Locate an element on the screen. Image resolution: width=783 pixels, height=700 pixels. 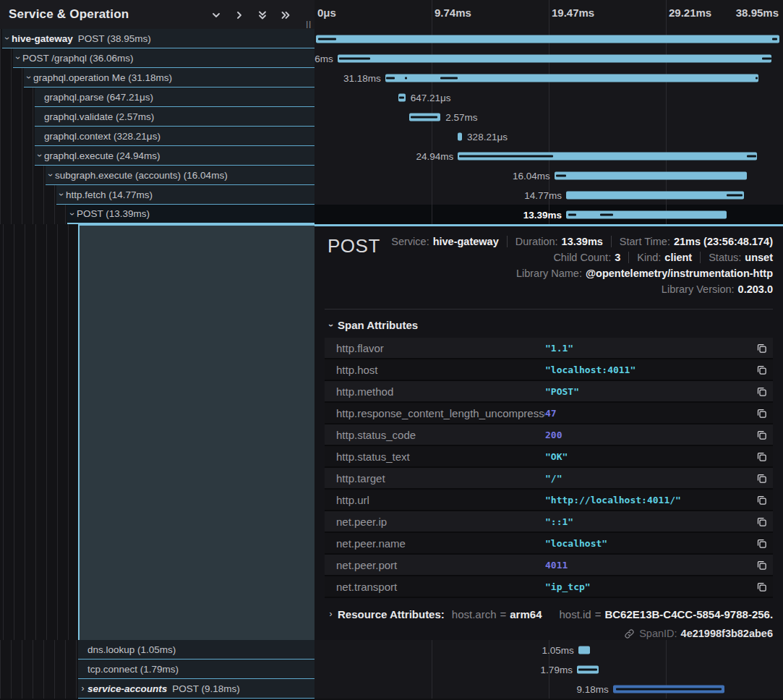
chevron-right-icon: › is located at coordinates (82, 688).